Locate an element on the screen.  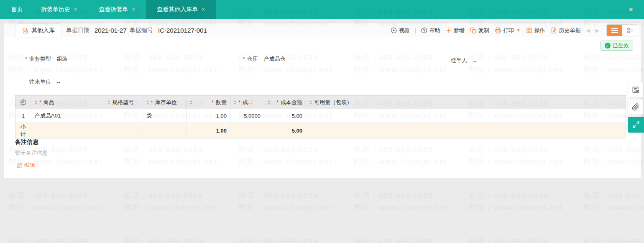
print-button: 打印 ▼ is located at coordinates (508, 31).